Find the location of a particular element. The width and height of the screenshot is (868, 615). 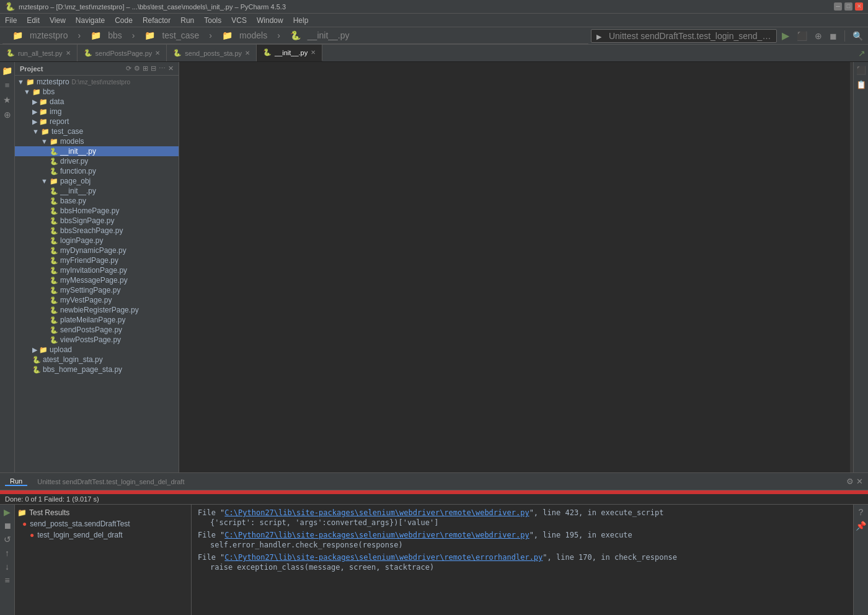

tree-item-bbssreachpage: 🐍 bbsSreachPage.py is located at coordinates (97, 231).